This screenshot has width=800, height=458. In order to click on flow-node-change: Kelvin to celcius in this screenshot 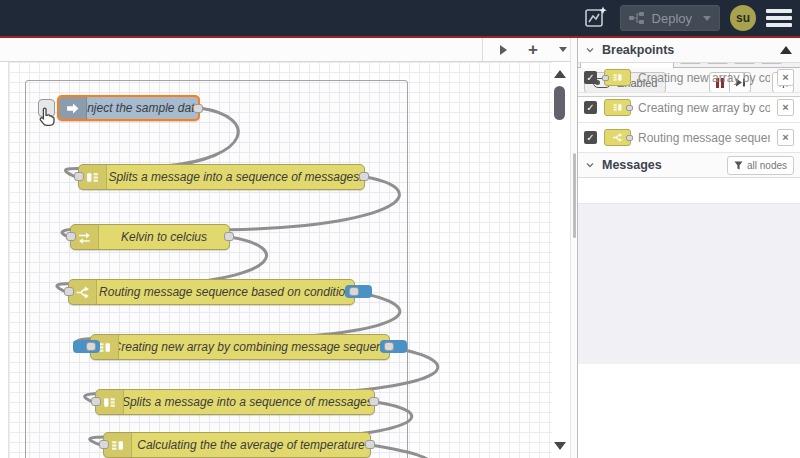, I will do `click(150, 237)`.